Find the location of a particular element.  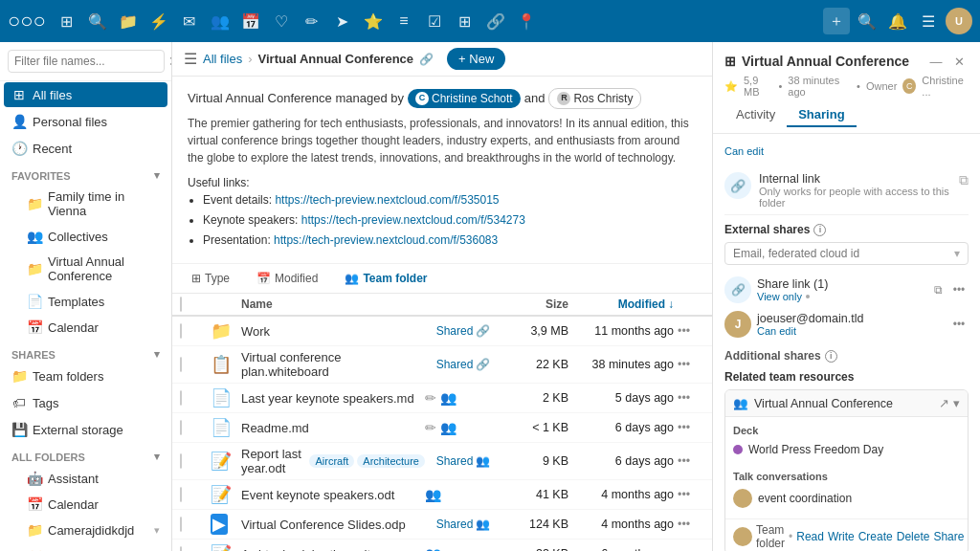

additional-shares-info: i is located at coordinates (831, 356).